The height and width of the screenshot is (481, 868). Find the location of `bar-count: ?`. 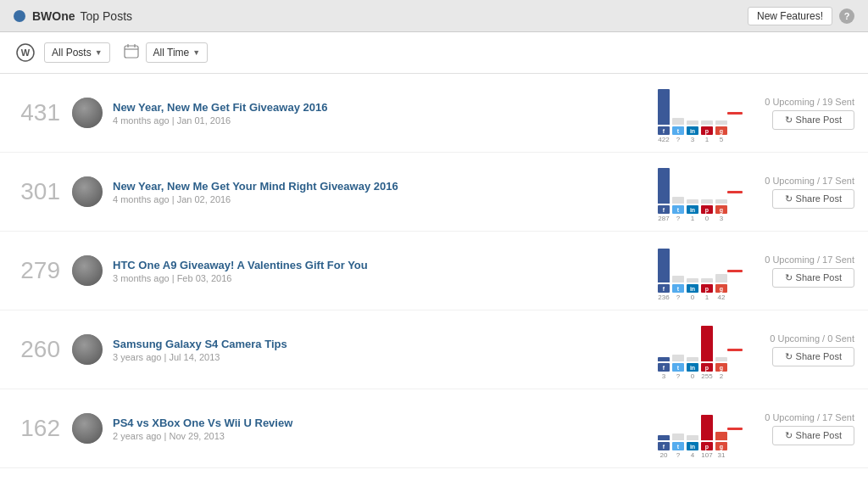

bar-count: ? is located at coordinates (678, 455).